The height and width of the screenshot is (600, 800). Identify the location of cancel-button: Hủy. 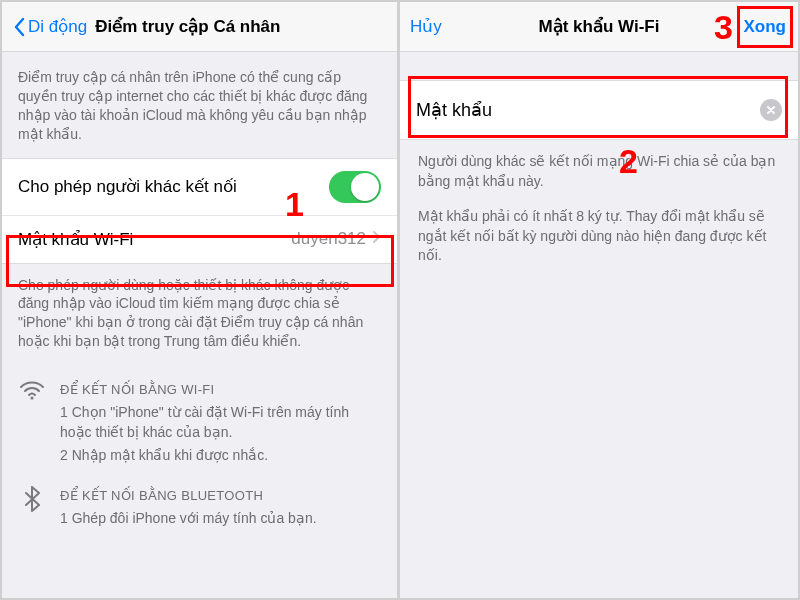
(426, 26).